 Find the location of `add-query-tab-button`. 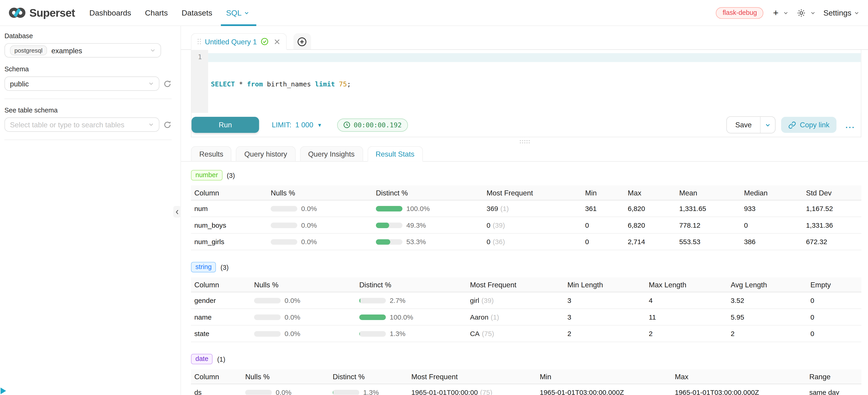

add-query-tab-button is located at coordinates (303, 41).